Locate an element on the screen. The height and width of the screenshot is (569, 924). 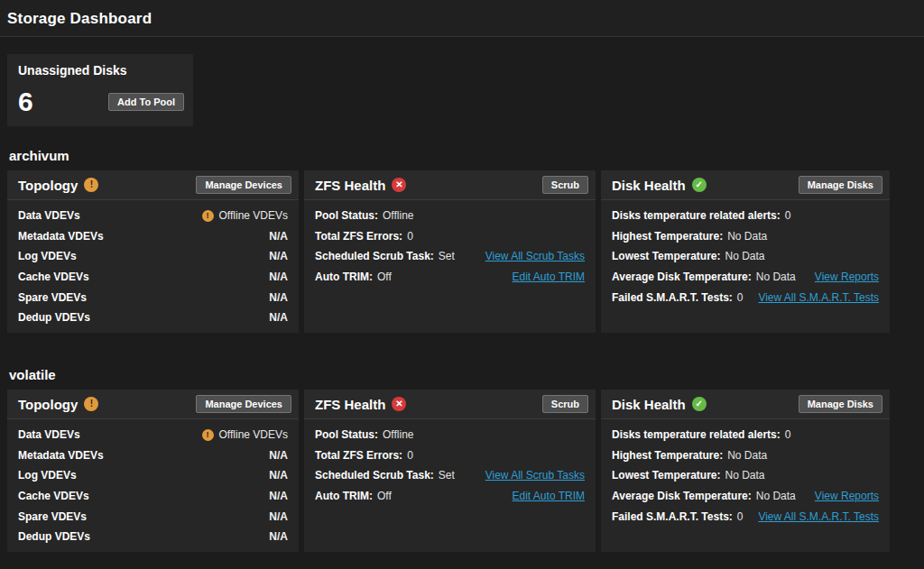
row-label: Failed S.M.A.R.T. Tests: is located at coordinates (672, 298).